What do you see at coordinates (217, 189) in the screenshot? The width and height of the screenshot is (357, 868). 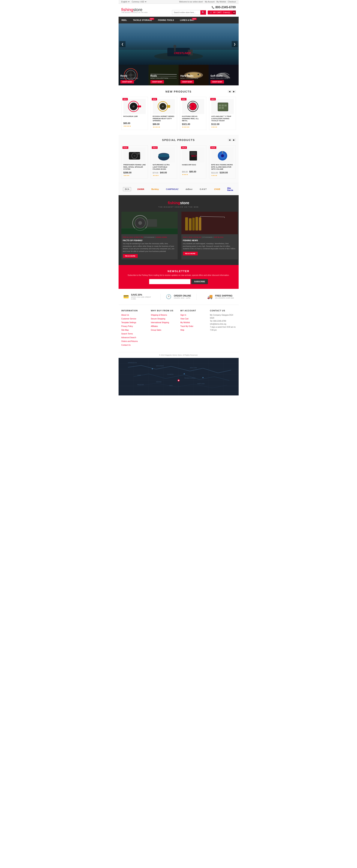 I see `brand-chub: CHUB` at bounding box center [217, 189].